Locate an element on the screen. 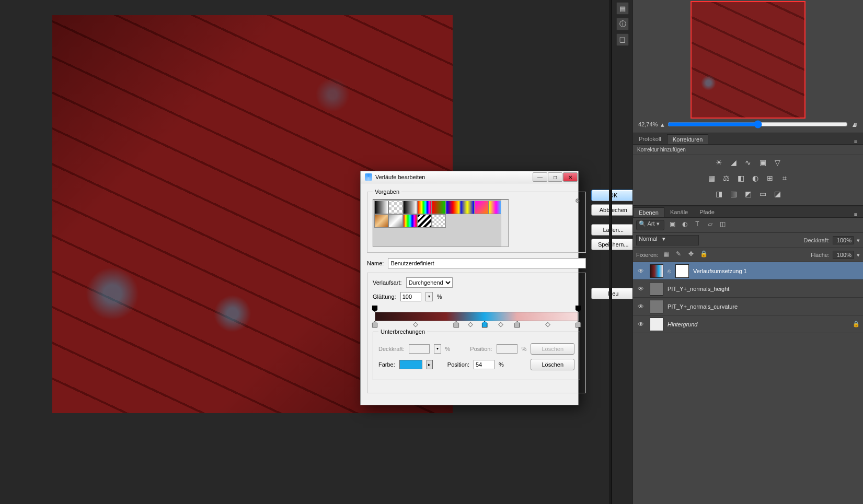 Image resolution: width=863 pixels, height=504 pixels. window-close-button: ✕ is located at coordinates (570, 177).